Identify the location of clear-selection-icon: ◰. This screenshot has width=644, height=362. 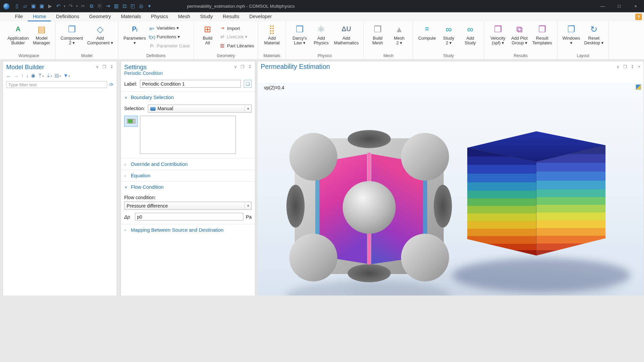
(133, 6).